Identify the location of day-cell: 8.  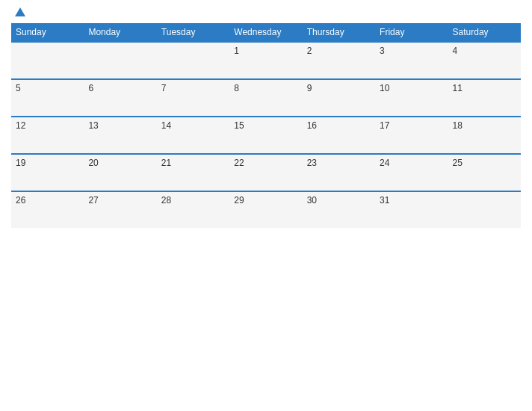
(266, 98).